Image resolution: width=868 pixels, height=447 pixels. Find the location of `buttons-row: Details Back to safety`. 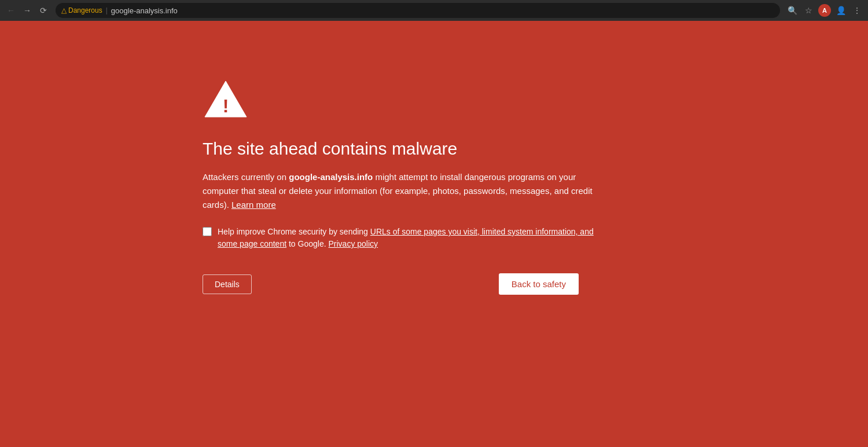

buttons-row: Details Back to safety is located at coordinates (391, 284).